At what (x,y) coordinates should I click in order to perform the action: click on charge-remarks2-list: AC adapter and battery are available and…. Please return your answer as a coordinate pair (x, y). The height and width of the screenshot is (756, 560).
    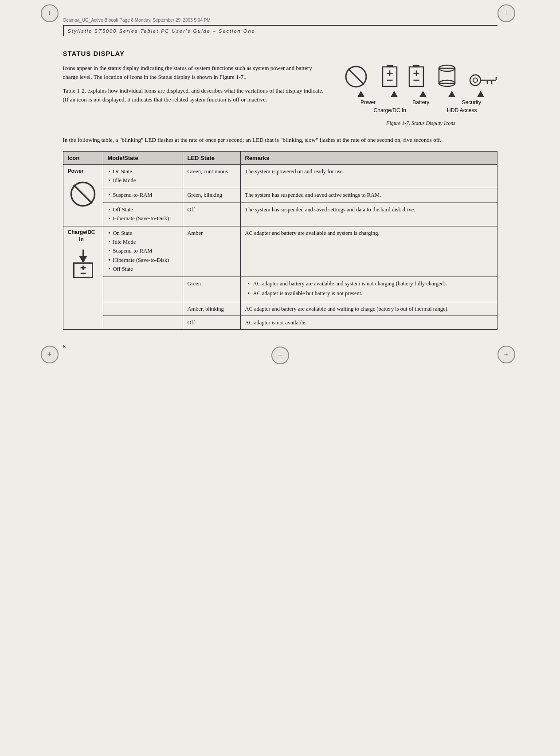
    Looking at the image, I should click on (369, 288).